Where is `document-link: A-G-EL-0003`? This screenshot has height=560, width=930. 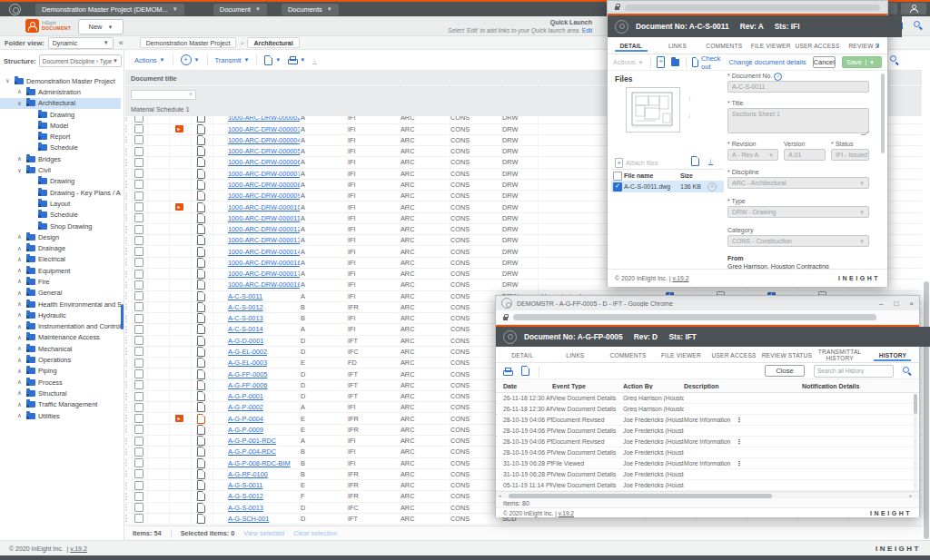
document-link: A-G-EL-0003 is located at coordinates (247, 363).